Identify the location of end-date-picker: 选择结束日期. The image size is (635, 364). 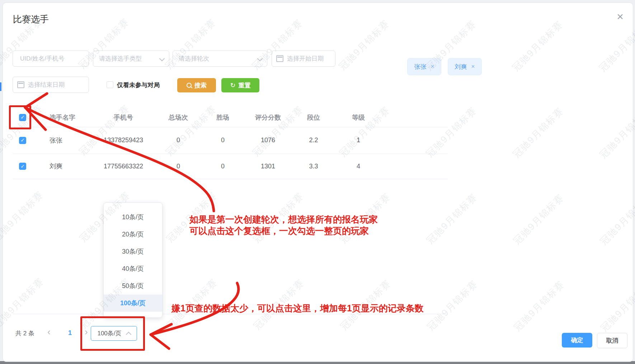
(51, 85).